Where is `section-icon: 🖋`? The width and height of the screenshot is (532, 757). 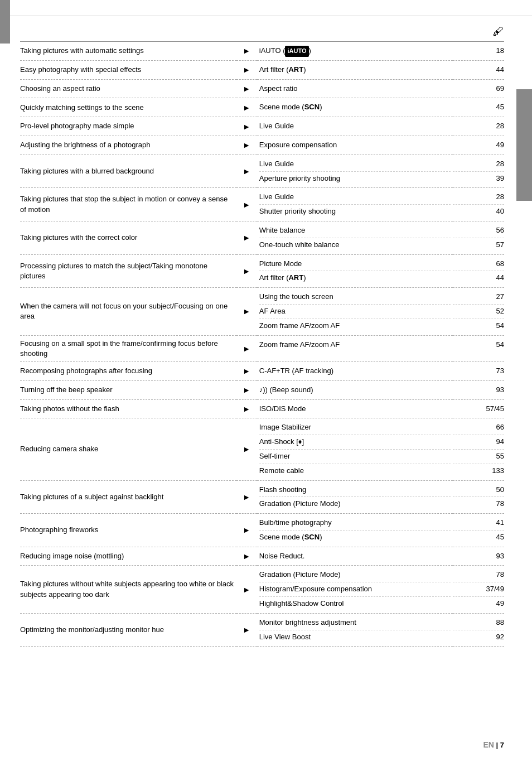
section-icon: 🖋 is located at coordinates (499, 31).